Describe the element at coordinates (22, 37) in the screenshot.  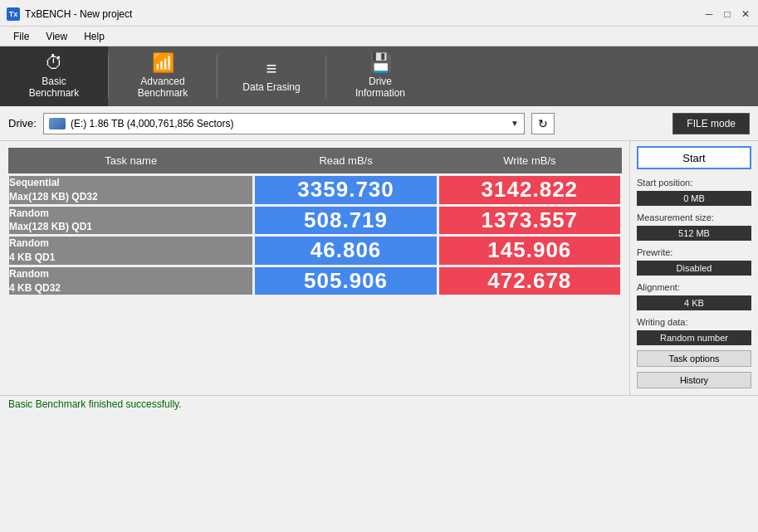
I see `menu-file: File` at that location.